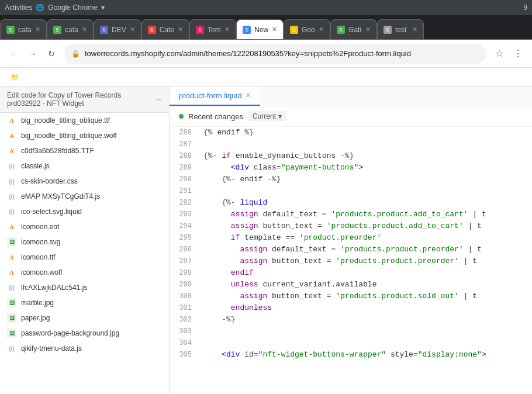  What do you see at coordinates (365, 168) in the screenshot?
I see `line-code: <div class="payment-buttons">` at bounding box center [365, 168].